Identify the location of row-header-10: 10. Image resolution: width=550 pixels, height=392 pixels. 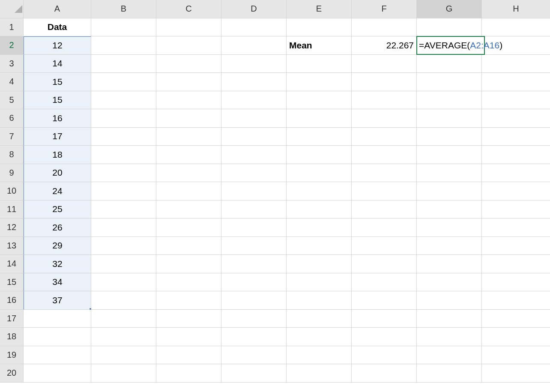
(12, 191).